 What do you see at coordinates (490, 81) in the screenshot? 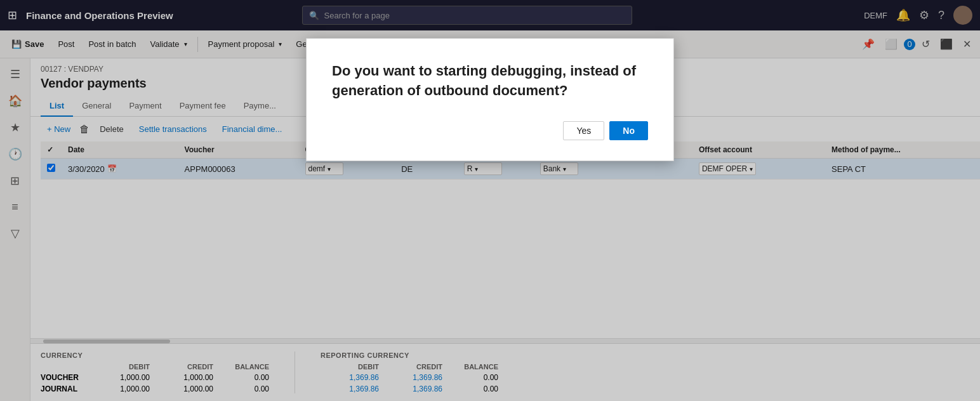
I see `dialog-message: Do you want to starting debugging, inste…` at bounding box center [490, 81].